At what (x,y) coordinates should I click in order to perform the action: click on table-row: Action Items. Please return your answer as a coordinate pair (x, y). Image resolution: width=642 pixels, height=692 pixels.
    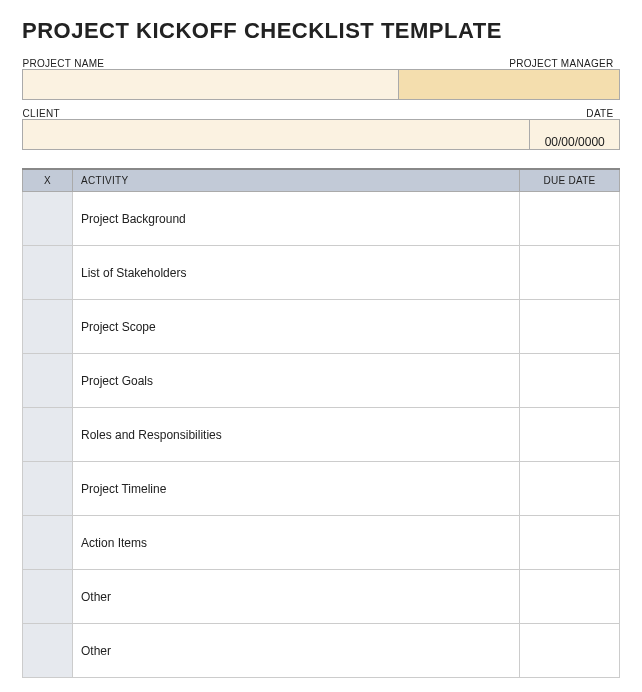
    Looking at the image, I should click on (322, 543).